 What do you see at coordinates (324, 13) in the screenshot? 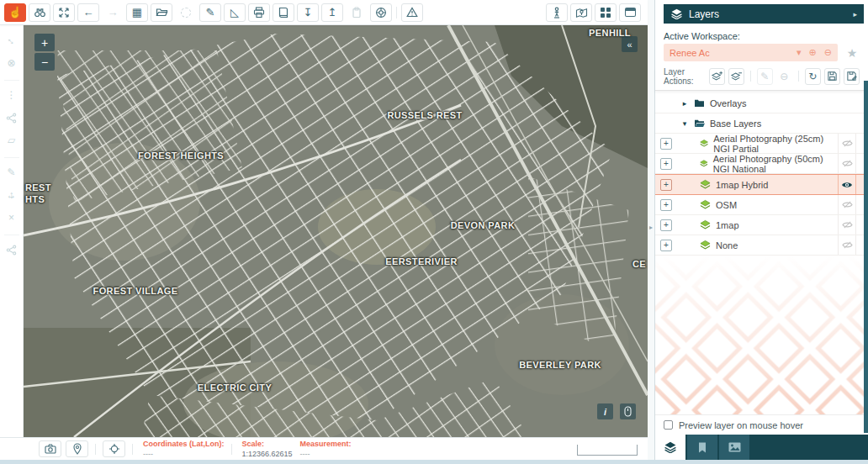
I see `top-toolbar: ☝ ← → ▦ ✎ ◺ ↧ ↥` at bounding box center [324, 13].